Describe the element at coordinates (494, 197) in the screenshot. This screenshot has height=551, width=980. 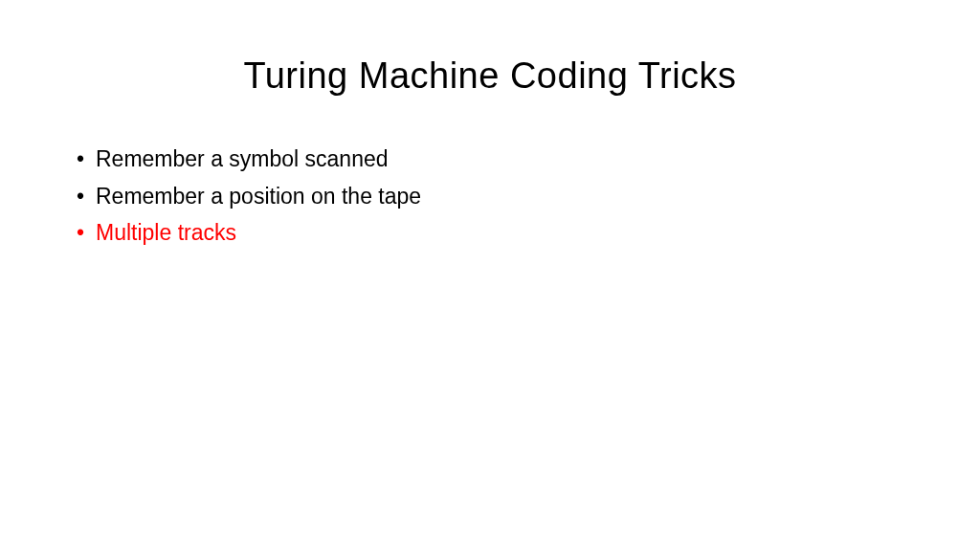
I see `bullet-item: Remember a position on the tape` at that location.